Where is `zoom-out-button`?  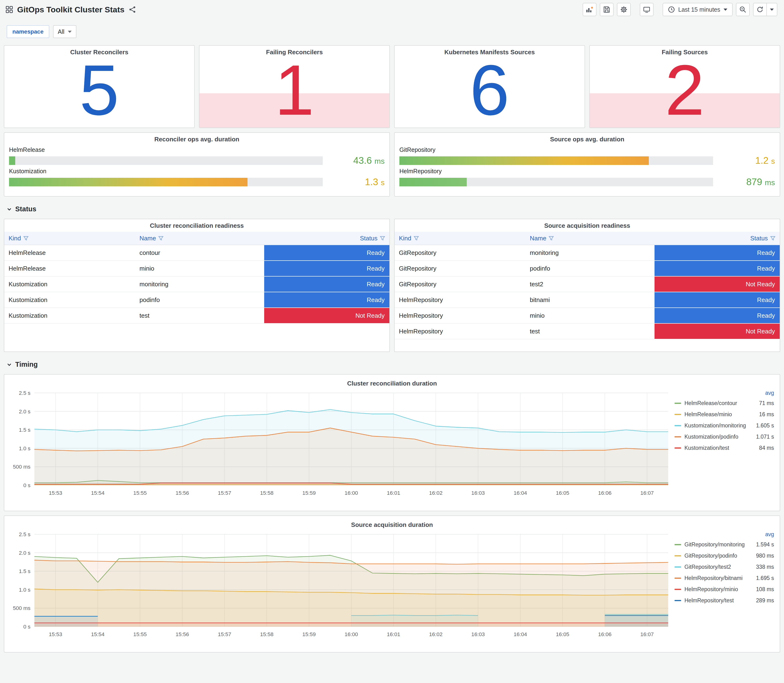
zoom-out-button is located at coordinates (743, 9).